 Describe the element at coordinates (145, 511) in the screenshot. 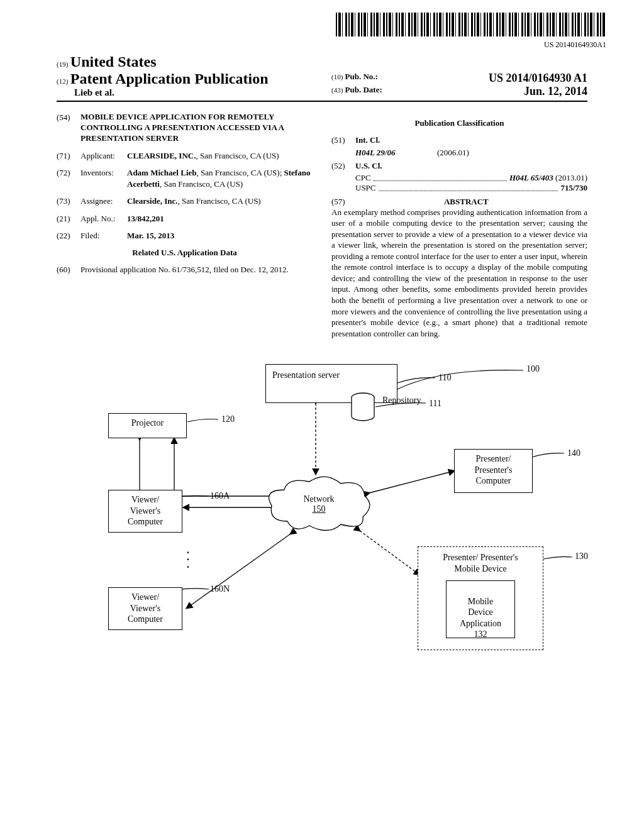

I see `box-viewer-a: Viewer/ Viewer's Computer` at that location.